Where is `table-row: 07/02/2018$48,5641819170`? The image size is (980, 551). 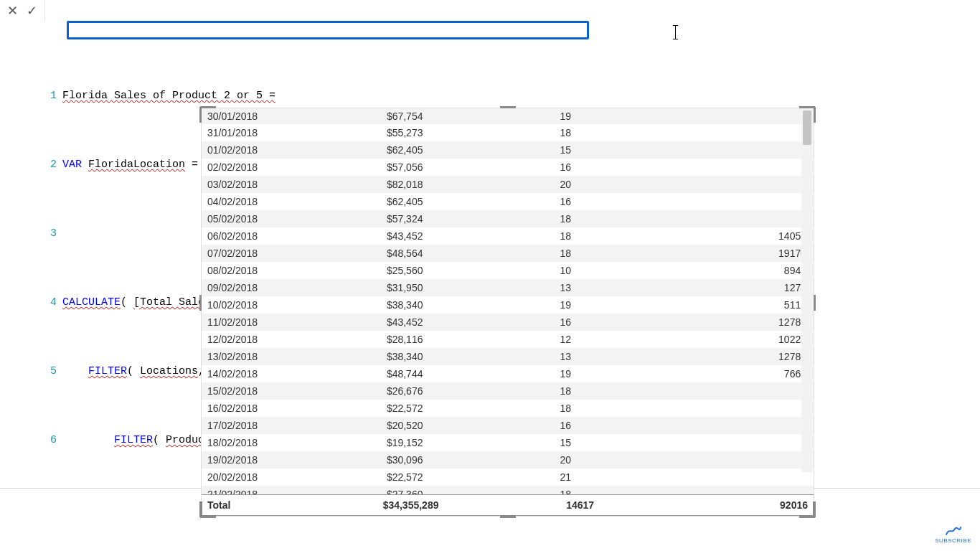 table-row: 07/02/2018$48,5641819170 is located at coordinates (508, 253).